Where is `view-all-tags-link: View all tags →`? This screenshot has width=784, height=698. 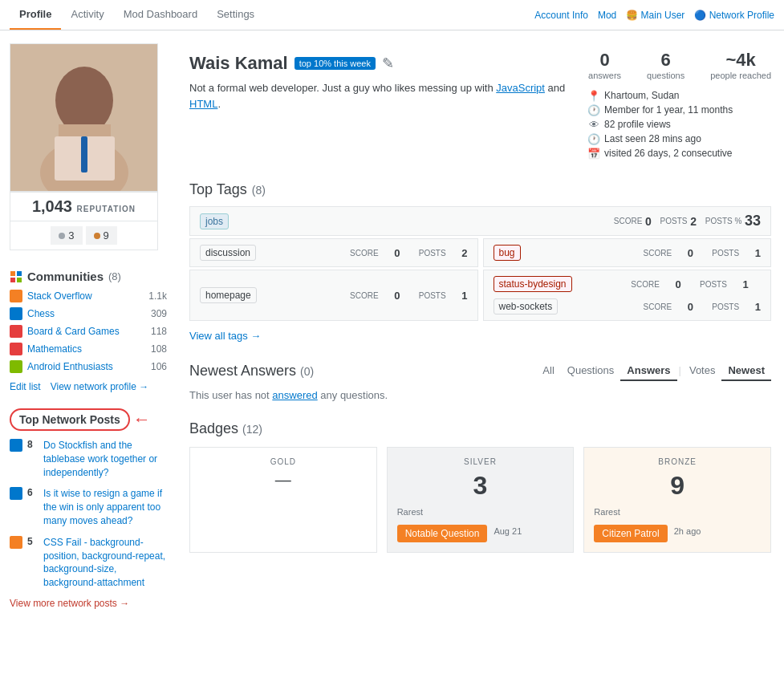
view-all-tags-link: View all tags → is located at coordinates (225, 335).